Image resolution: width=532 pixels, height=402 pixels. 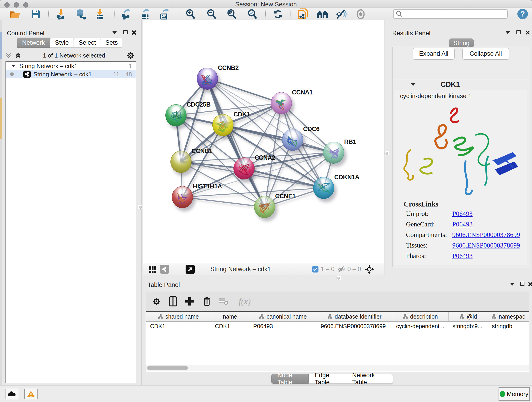 I want to click on column-header: namespac, so click(x=508, y=317).